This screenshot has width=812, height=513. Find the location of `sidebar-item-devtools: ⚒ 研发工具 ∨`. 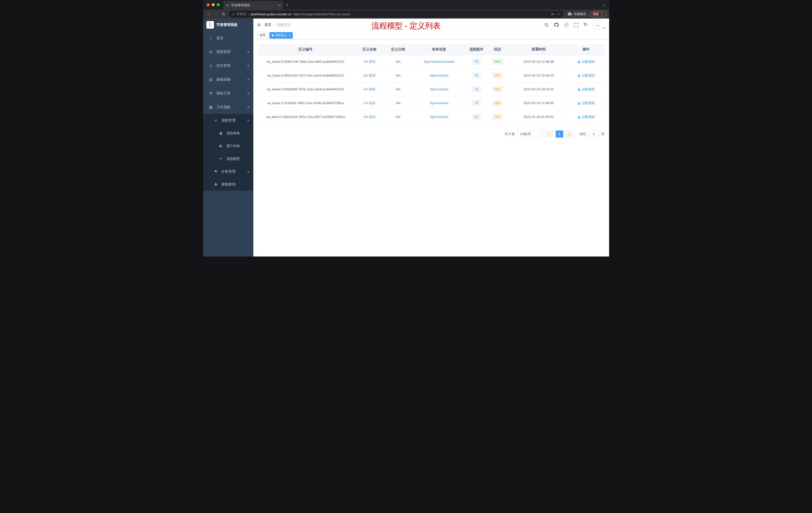

sidebar-item-devtools: ⚒ 研发工具 ∨ is located at coordinates (228, 93).